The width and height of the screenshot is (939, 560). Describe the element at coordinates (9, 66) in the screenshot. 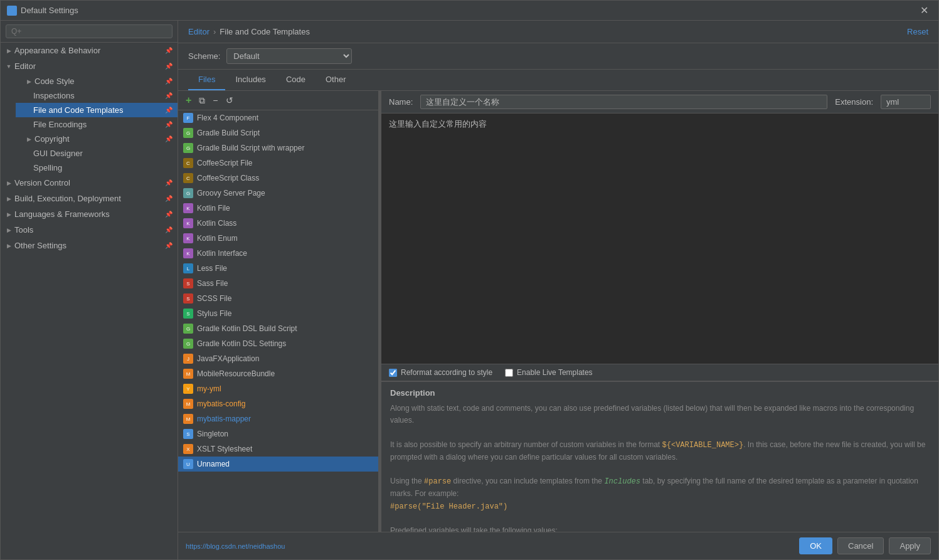

I see `chevron-down-icon: ▼` at that location.